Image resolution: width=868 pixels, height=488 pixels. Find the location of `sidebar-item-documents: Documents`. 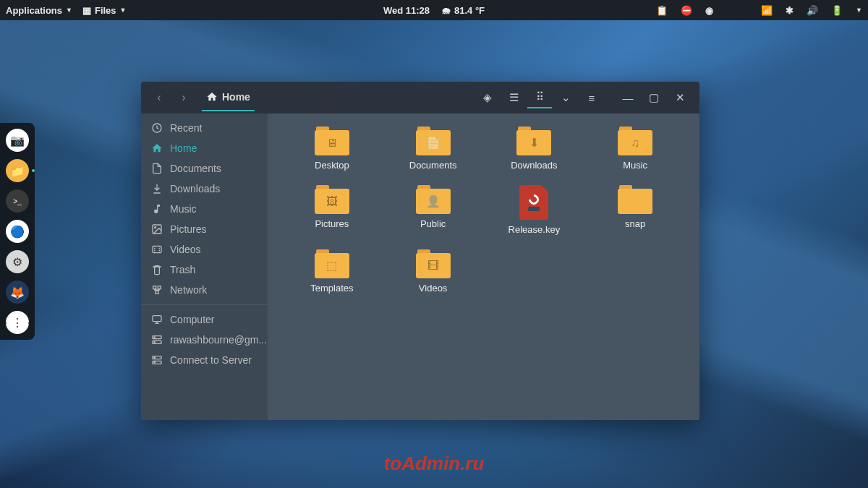

sidebar-item-documents: Documents is located at coordinates (204, 168).